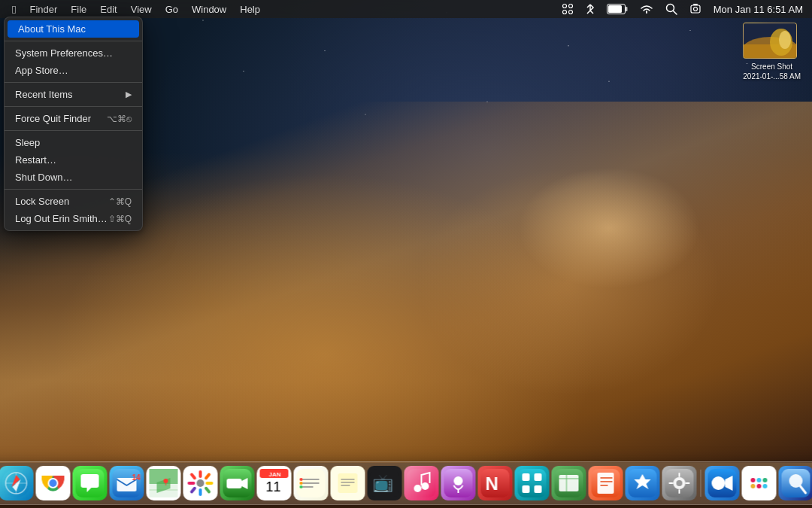 This screenshot has width=812, height=508. Describe the element at coordinates (617, 9) in the screenshot. I see `battery-status` at that location.